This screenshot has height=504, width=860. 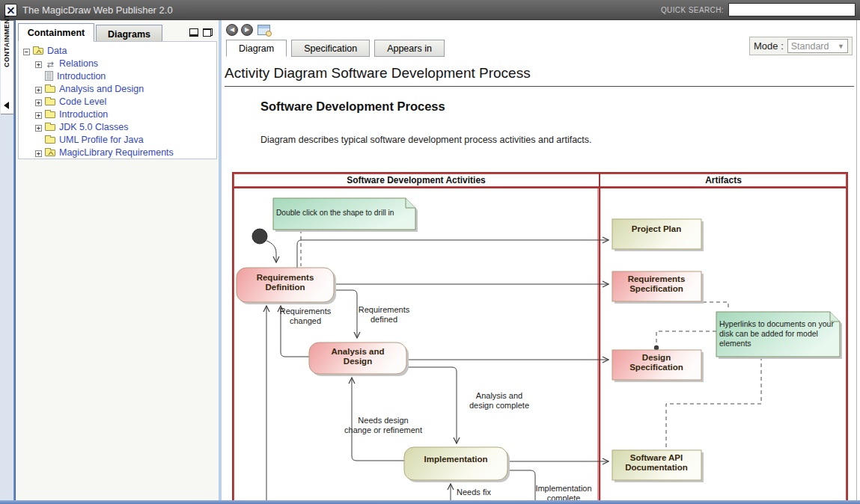 What do you see at coordinates (692, 10) in the screenshot?
I see `quick-search-label: QUICK SEARCH:` at bounding box center [692, 10].